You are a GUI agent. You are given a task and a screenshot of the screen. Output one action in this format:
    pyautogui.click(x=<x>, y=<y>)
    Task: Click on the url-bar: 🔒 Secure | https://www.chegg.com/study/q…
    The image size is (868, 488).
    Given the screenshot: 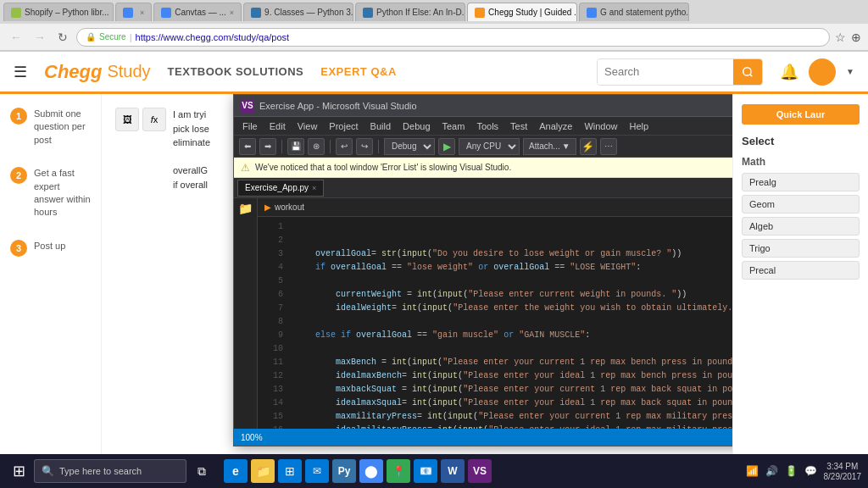 What is the action you would take?
    pyautogui.click(x=453, y=37)
    